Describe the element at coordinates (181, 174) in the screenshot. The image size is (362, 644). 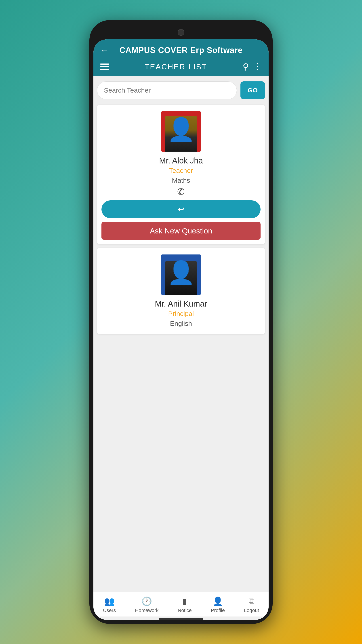
I see `teacher-card-alok: Mr. Alok Jha Teacher Maths ✆ ↩ Ask New Q…` at that location.